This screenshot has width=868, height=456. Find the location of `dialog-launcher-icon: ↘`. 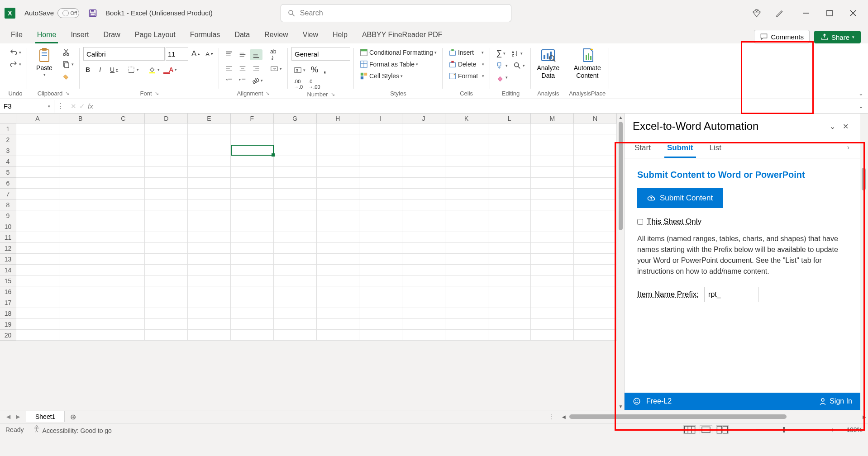

dialog-launcher-icon: ↘ is located at coordinates (333, 94).